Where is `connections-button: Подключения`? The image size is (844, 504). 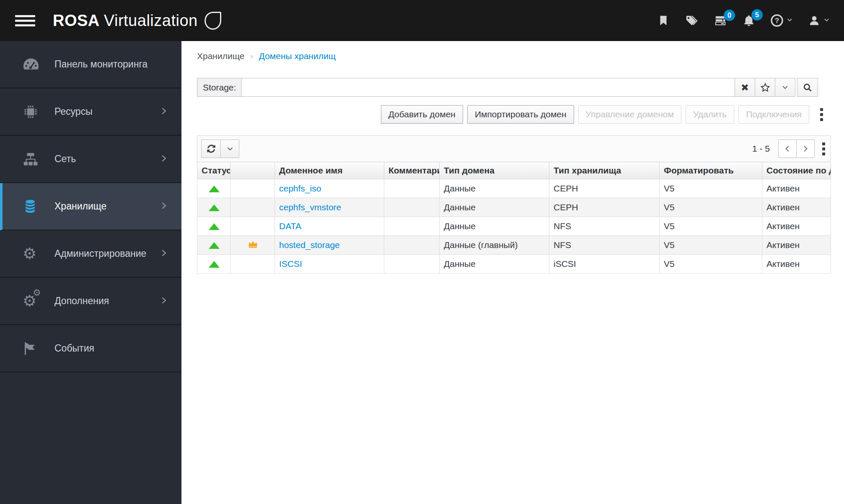
connections-button: Подключения is located at coordinates (774, 114).